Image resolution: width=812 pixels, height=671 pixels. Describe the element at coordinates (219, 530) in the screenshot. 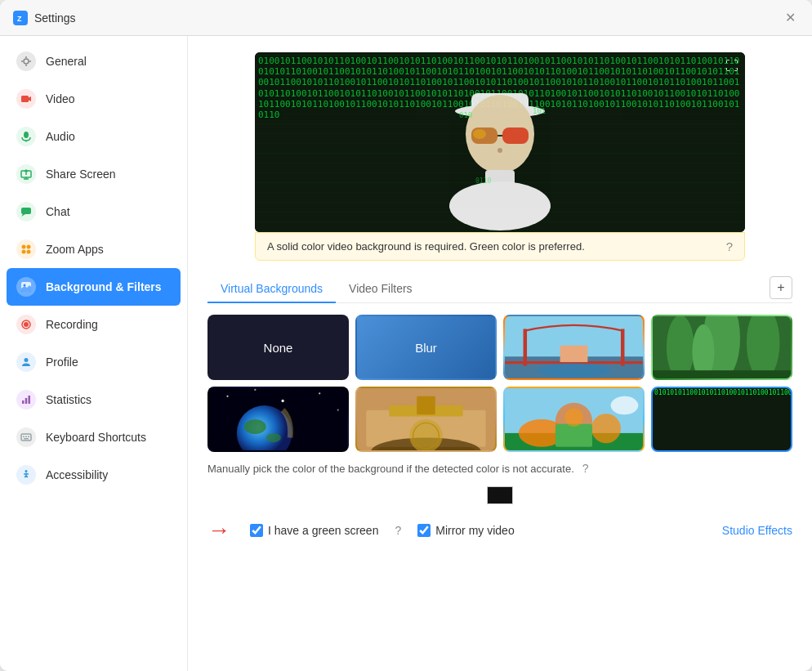

I see `arrow-indicator: →` at that location.